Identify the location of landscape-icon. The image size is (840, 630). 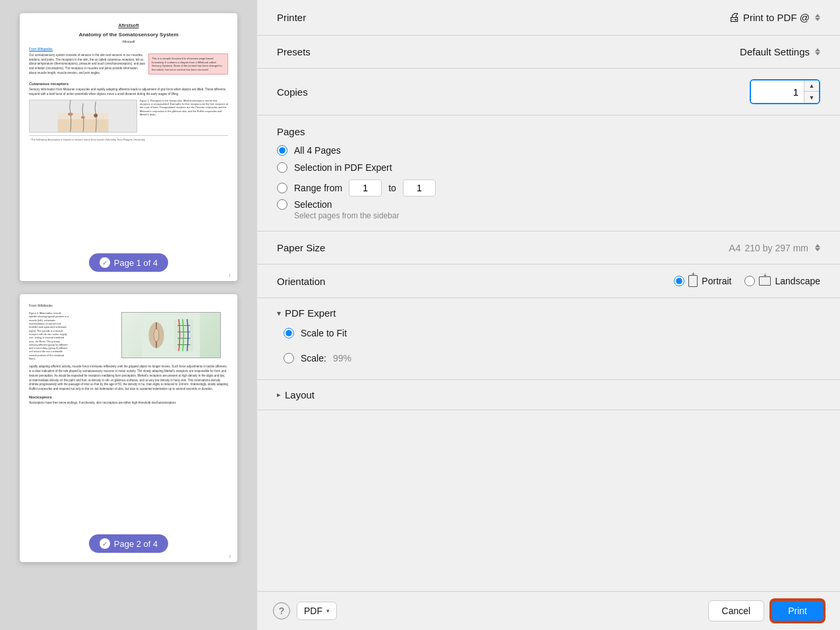
(765, 281).